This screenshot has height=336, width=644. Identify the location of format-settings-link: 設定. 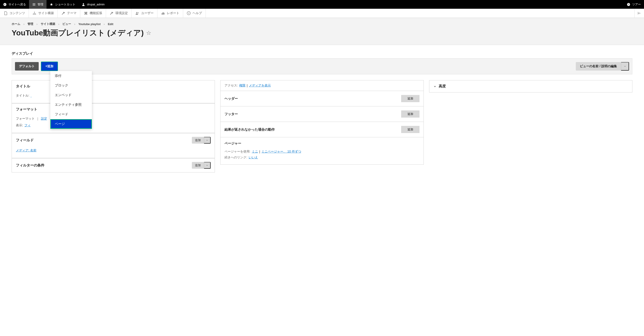
(44, 119).